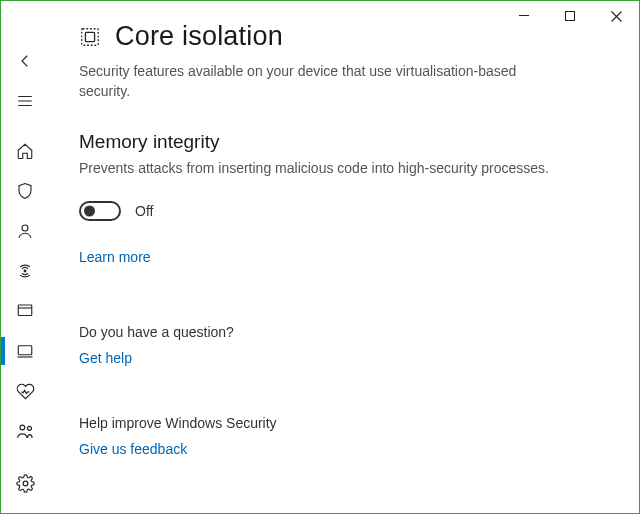 Image resolution: width=640 pixels, height=514 pixels. What do you see at coordinates (616, 16) in the screenshot?
I see `close-button` at bounding box center [616, 16].